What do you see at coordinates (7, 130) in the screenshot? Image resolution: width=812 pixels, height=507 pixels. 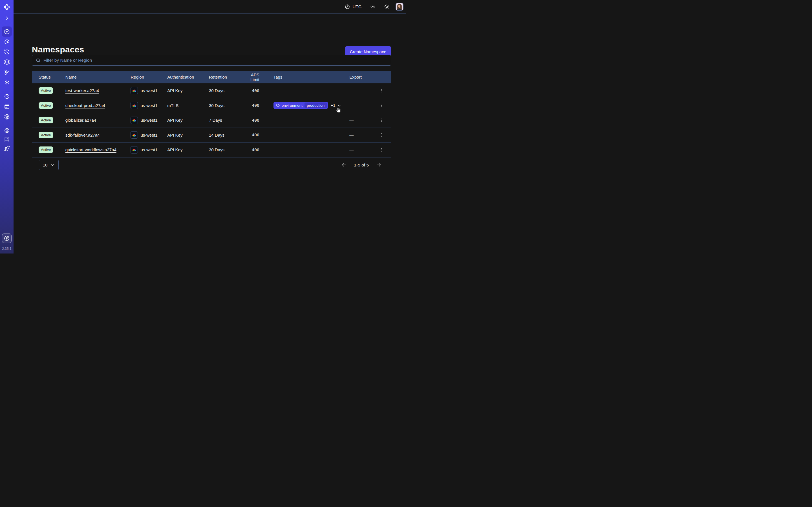 I see `sidebar-item-support` at bounding box center [7, 130].